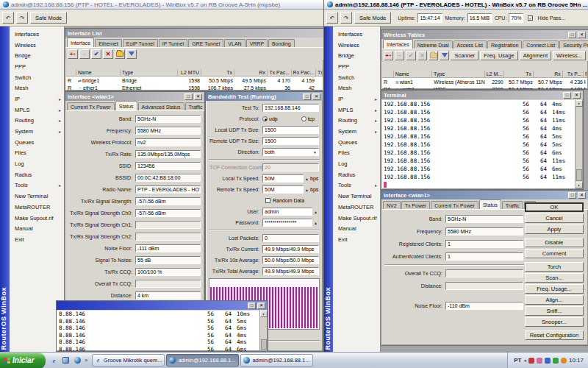 The image size is (588, 368). Describe the element at coordinates (291, 130) in the screenshot. I see `local-udp-size-input: 1500` at that location.